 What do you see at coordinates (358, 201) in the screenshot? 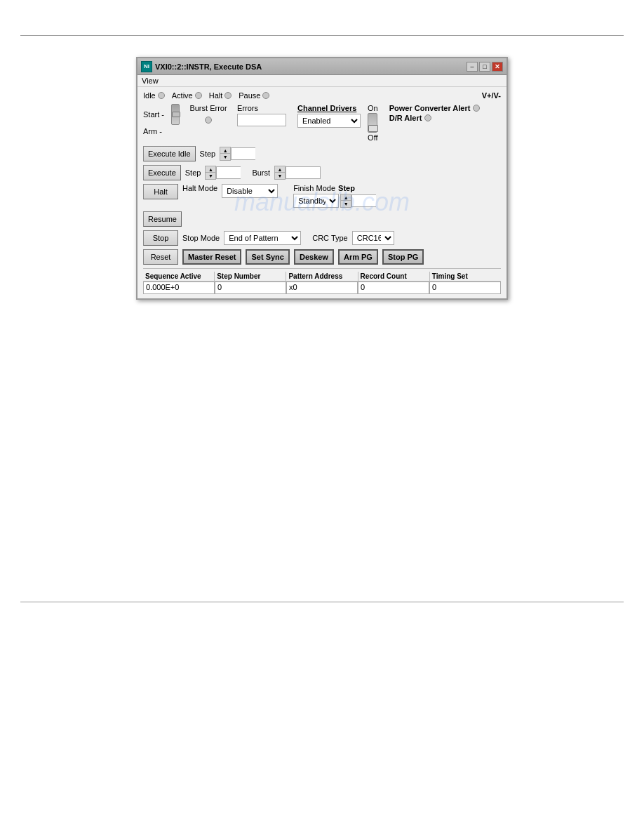
I see `finish-step-spinner: ▲ ▼ 0` at bounding box center [358, 201].